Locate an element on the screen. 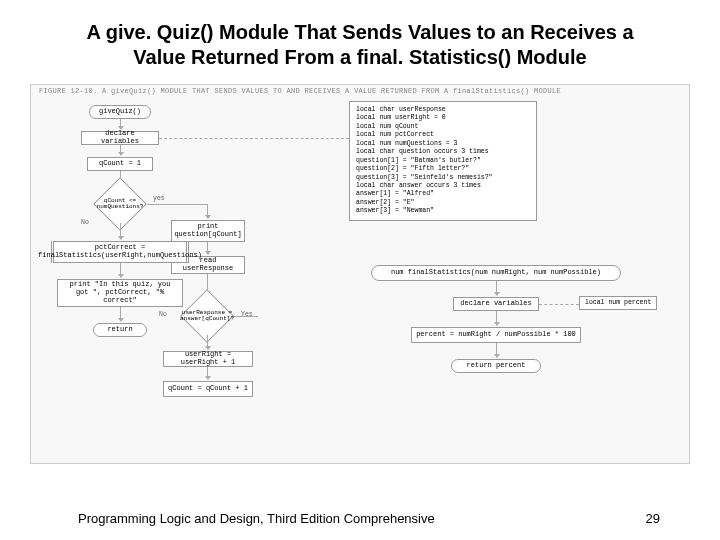 The image size is (720, 540). decl-line: local num qCount is located at coordinates (443, 127).